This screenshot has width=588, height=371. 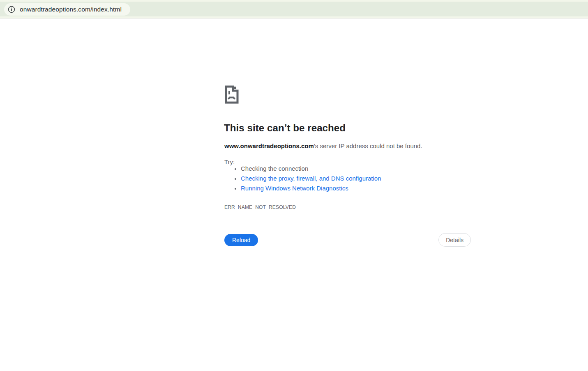 I want to click on suggestion-item-diagnostics: Running Windows Network Diagnostics, so click(x=311, y=188).